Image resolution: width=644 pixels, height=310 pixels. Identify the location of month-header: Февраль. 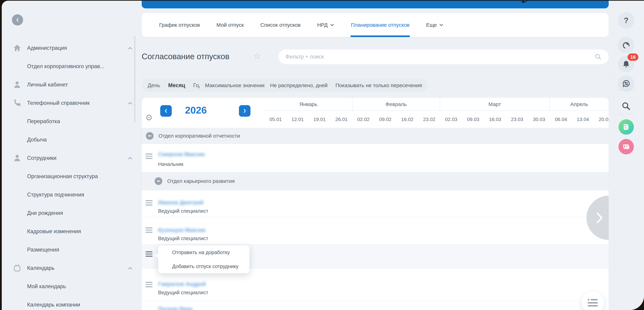
(396, 104).